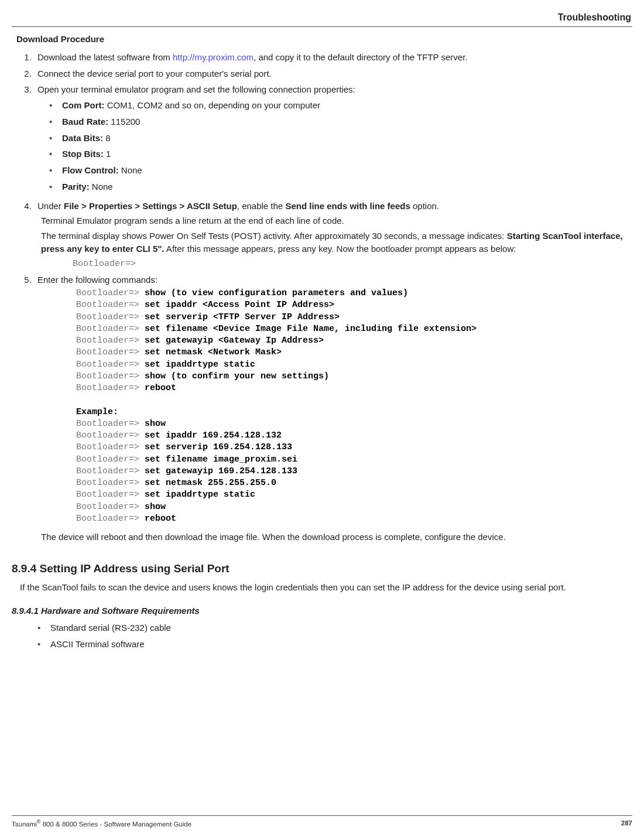 This screenshot has height=837, width=644. Describe the element at coordinates (333, 139) in the screenshot. I see `step-3: Open your terminal emulator program and …` at that location.